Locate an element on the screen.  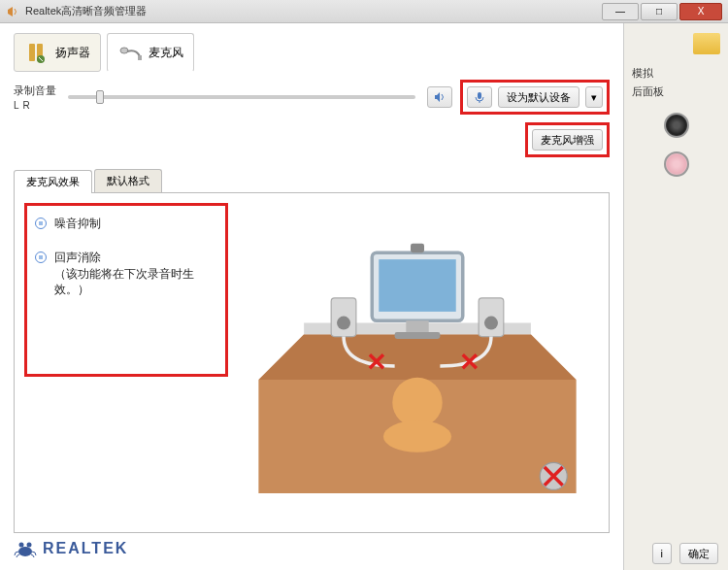
sub-tabs: 麦克风效果 默认格式 is located at coordinates (312, 181).